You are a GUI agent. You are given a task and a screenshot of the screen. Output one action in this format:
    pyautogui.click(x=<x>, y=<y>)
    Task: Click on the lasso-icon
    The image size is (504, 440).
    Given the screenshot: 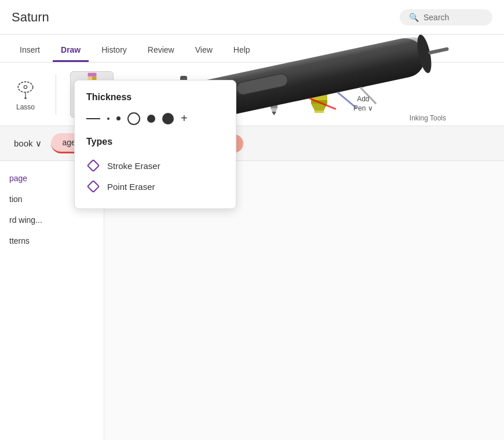 What is the action you would take?
    pyautogui.click(x=25, y=89)
    